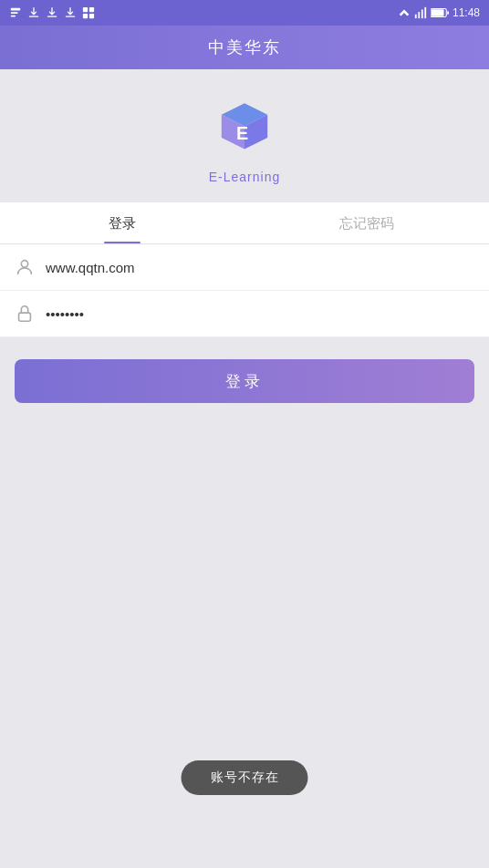 This screenshot has height=868, width=489. I want to click on header-title: 中美华东, so click(244, 47).